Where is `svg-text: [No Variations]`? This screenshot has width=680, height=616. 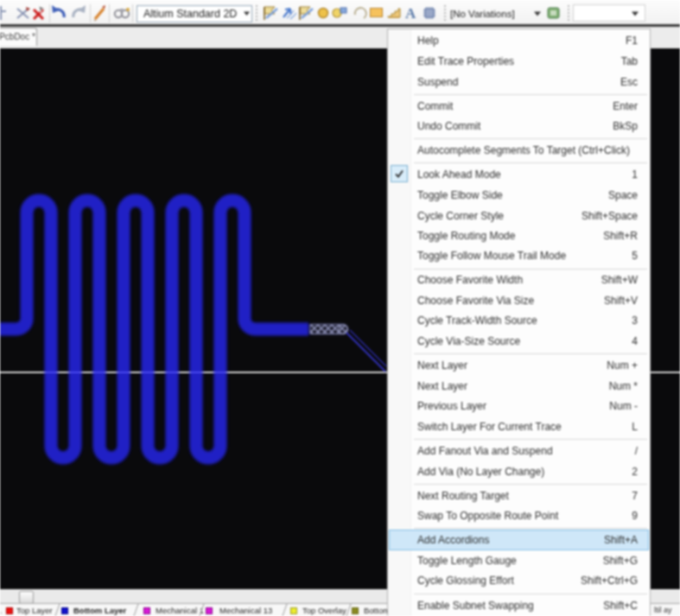
svg-text: [No Variations] is located at coordinates (482, 14).